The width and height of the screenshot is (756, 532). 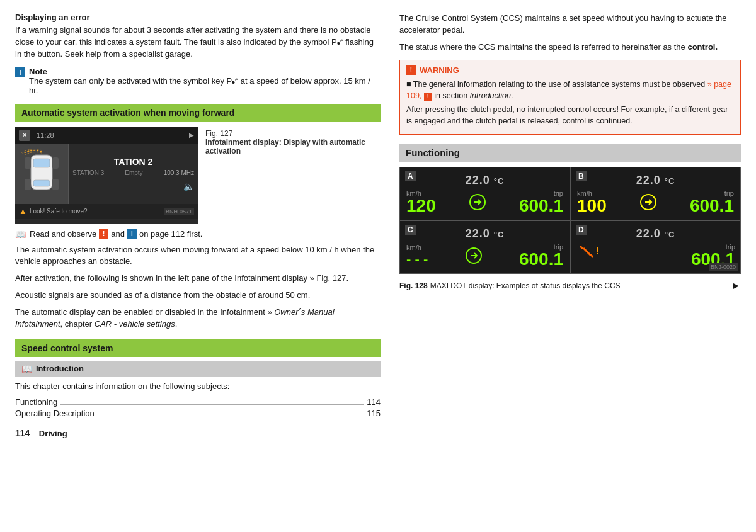 What do you see at coordinates (63, 234) in the screenshot?
I see `read-observe-text1: Read and observe` at bounding box center [63, 234].